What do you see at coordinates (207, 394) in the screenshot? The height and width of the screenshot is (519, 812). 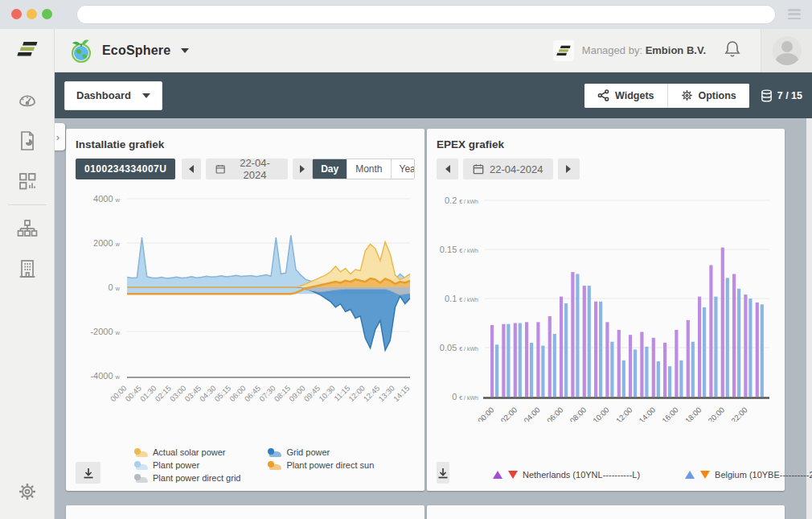 I see `x-axis-label: 04:30` at bounding box center [207, 394].